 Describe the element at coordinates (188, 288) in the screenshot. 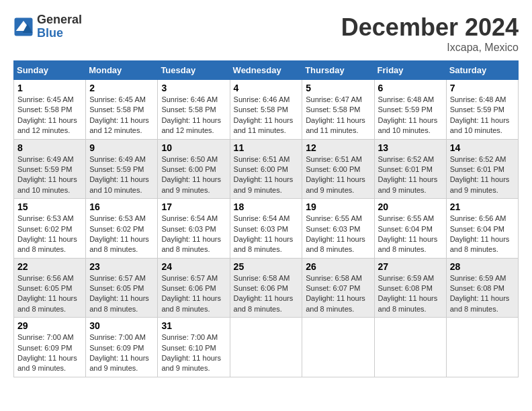

I see `sunset-info: Sunset: 6:06 PM` at that location.